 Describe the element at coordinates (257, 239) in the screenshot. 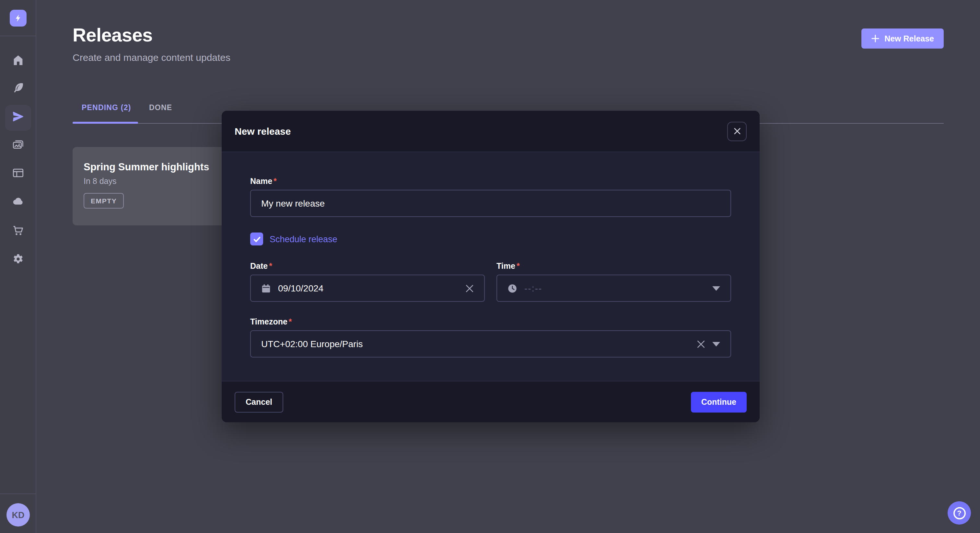

I see `check-icon` at that location.